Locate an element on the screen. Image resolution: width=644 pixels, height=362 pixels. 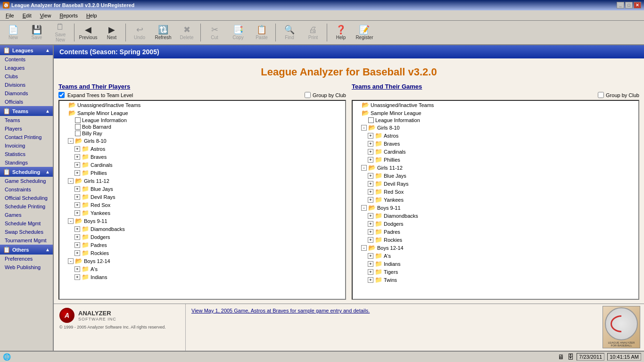
toolbar-find: 🔍 Find is located at coordinates (289, 33).